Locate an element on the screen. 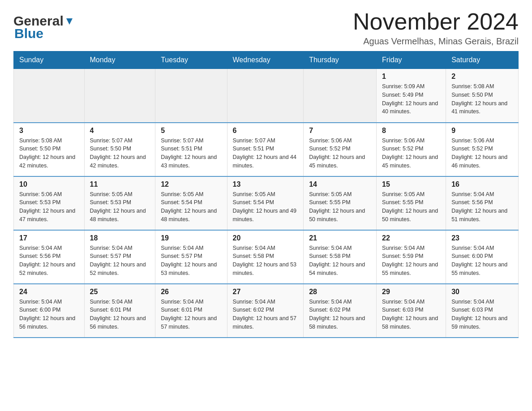 Image resolution: width=532 pixels, height=411 pixels. calendar-cell: 28 Sunrise: 5:04 AMSunset: 6:02 PMDaylig… is located at coordinates (340, 311).